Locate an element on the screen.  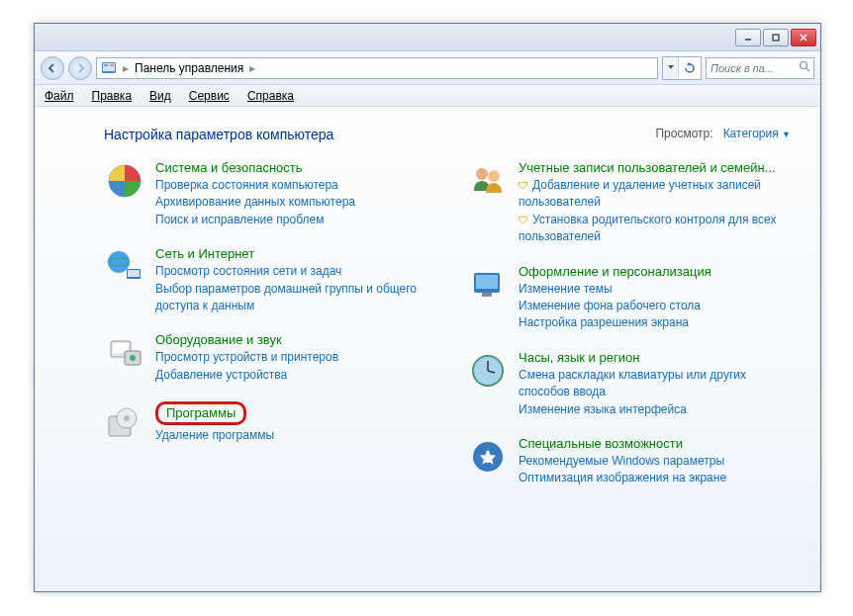
appearance-icon is located at coordinates (488, 285).